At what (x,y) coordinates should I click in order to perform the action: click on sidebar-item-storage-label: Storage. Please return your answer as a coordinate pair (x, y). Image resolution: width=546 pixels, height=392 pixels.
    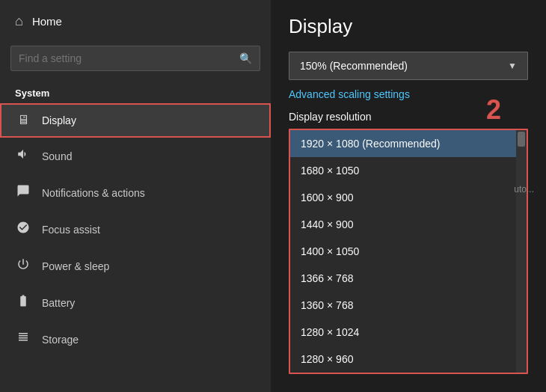
    Looking at the image, I should click on (60, 340).